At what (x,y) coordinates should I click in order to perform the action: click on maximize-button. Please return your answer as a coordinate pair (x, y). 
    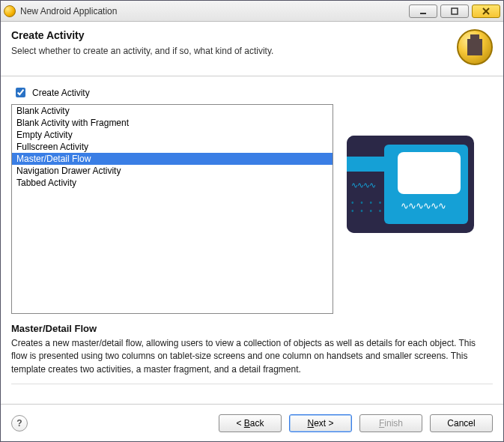
    Looking at the image, I should click on (455, 11).